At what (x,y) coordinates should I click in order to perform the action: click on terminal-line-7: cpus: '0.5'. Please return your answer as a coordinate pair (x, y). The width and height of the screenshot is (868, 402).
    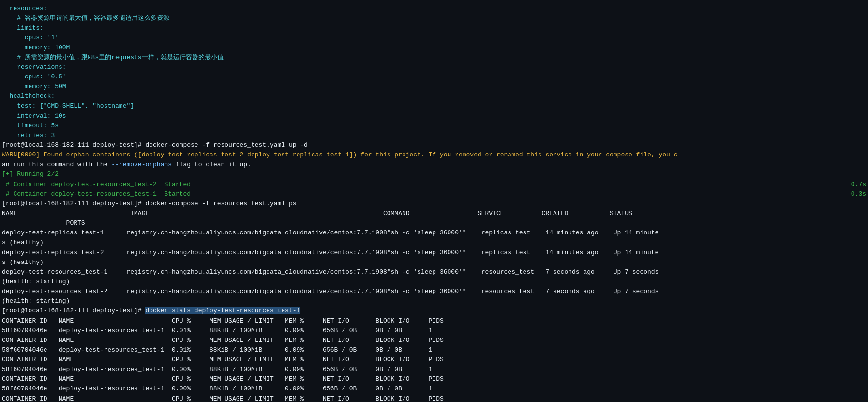
    Looking at the image, I should click on (434, 77).